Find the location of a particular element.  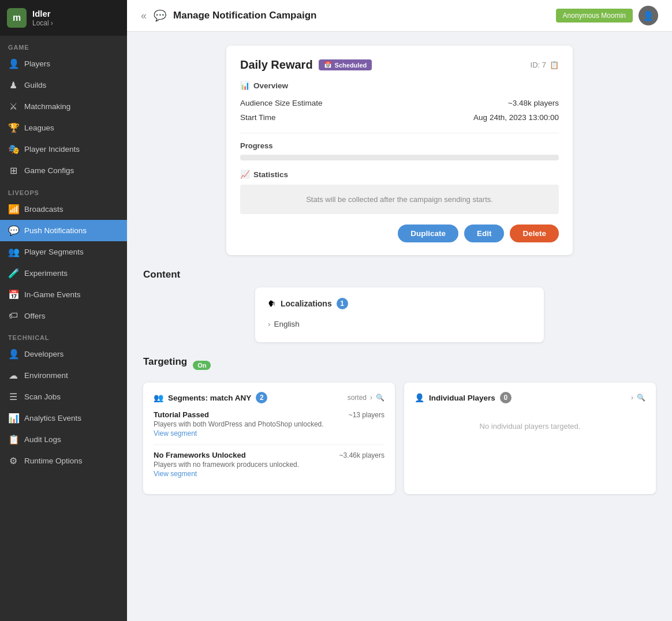

sidebar-item-experiments: 🧪Experiments is located at coordinates (64, 274).